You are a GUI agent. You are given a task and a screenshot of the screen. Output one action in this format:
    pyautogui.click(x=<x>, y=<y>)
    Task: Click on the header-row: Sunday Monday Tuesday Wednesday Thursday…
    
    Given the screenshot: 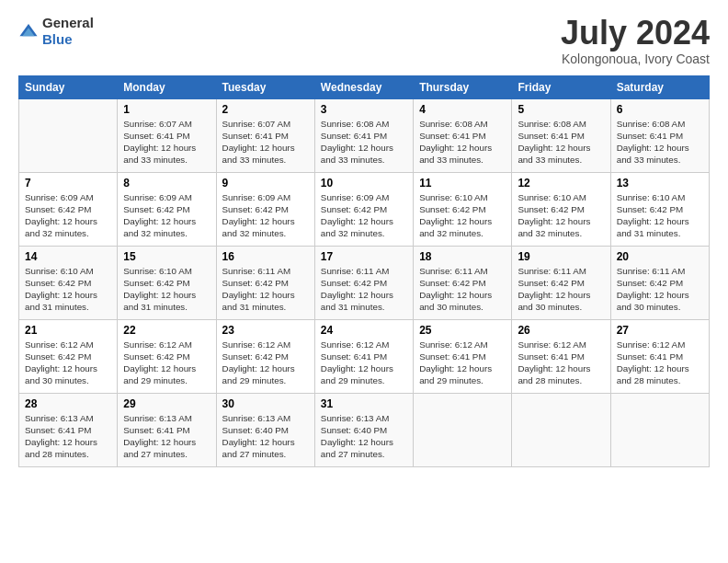 What is the action you would take?
    pyautogui.click(x=364, y=86)
    